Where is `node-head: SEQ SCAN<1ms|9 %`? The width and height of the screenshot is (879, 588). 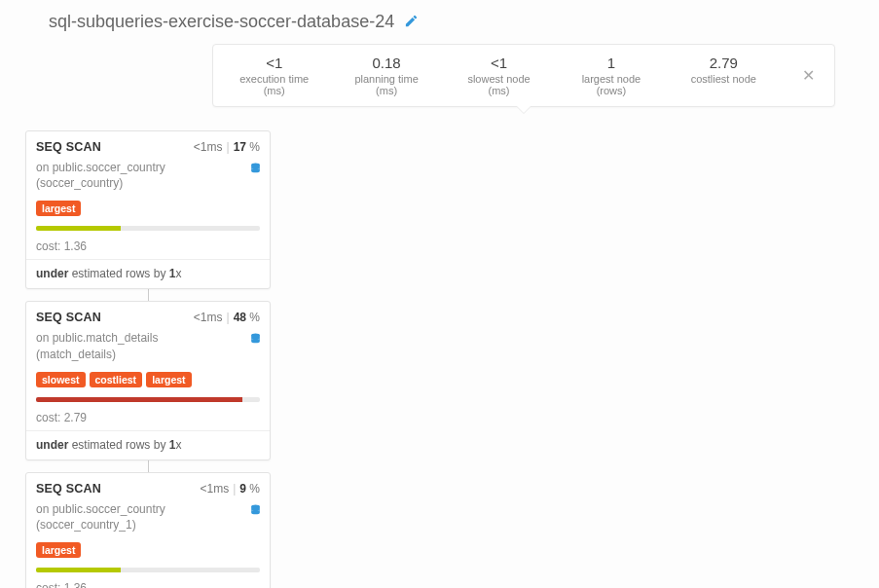 node-head: SEQ SCAN<1ms|9 % is located at coordinates (148, 487).